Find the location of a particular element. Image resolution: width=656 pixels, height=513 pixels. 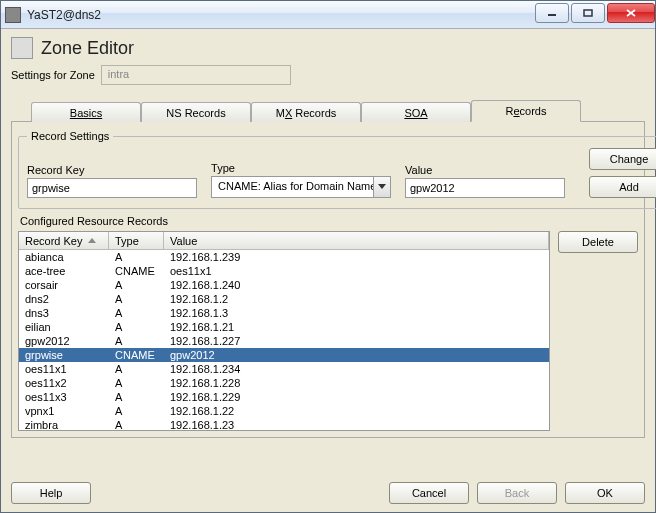

table-row: grpwiseCNAMEgpw2012 is located at coordinates (284, 355).